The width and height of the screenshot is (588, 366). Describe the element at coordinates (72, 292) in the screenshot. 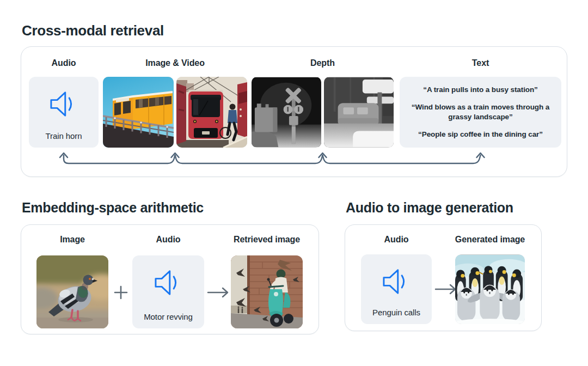

I see `pigeon-photo` at that location.